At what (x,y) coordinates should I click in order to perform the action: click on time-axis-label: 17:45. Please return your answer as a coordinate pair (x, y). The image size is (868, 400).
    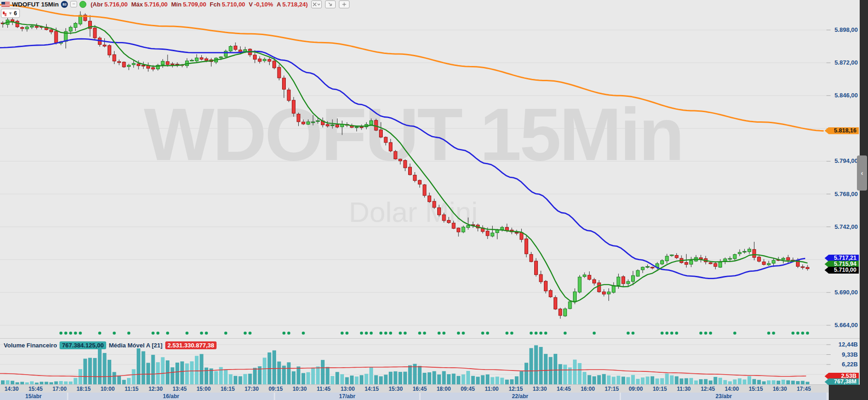
    Looking at the image, I should click on (804, 389).